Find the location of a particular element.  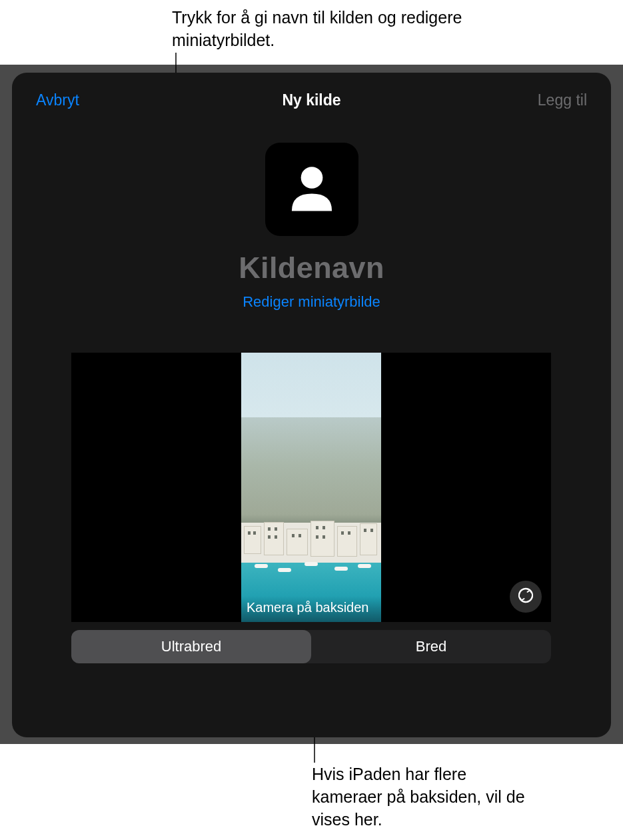

person-icon is located at coordinates (312, 189).